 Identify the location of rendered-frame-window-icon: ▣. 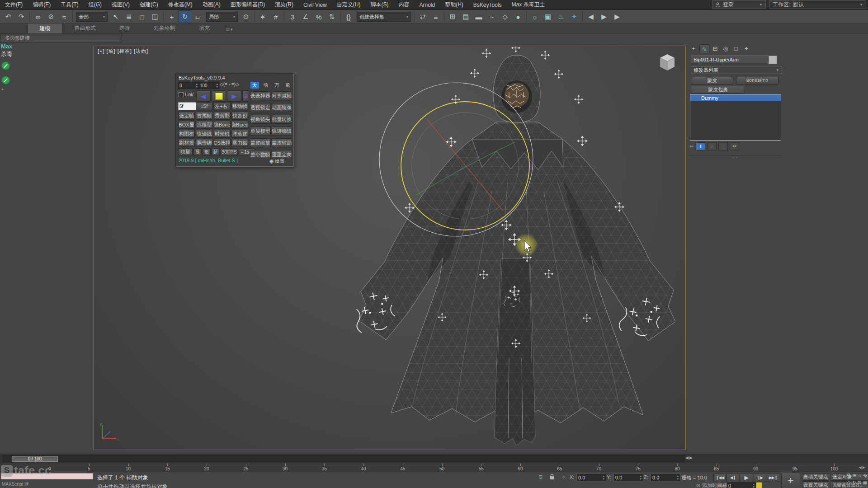
(548, 17).